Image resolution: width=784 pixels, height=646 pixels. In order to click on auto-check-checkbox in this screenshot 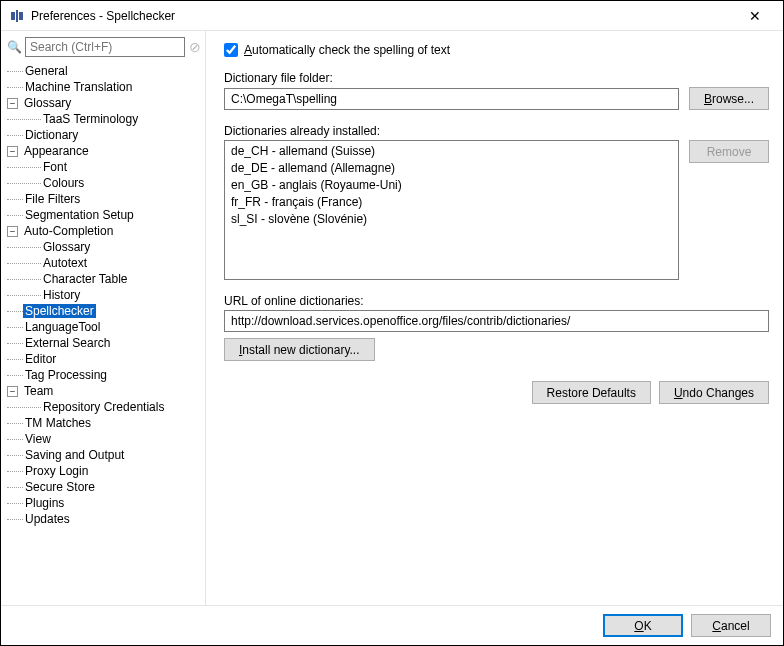, I will do `click(231, 50)`.